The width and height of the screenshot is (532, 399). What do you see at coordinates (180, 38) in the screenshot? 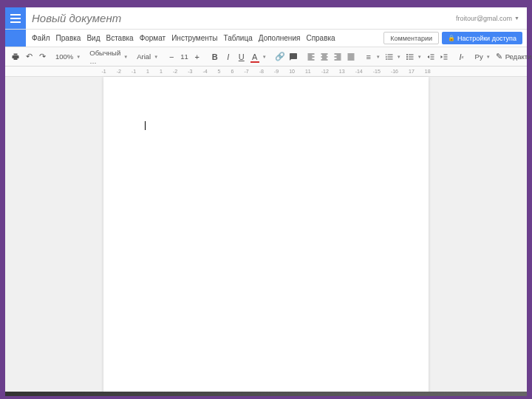
I see `menu-list: Файл Правка Вид Вставка Формат Инструмен…` at bounding box center [180, 38].